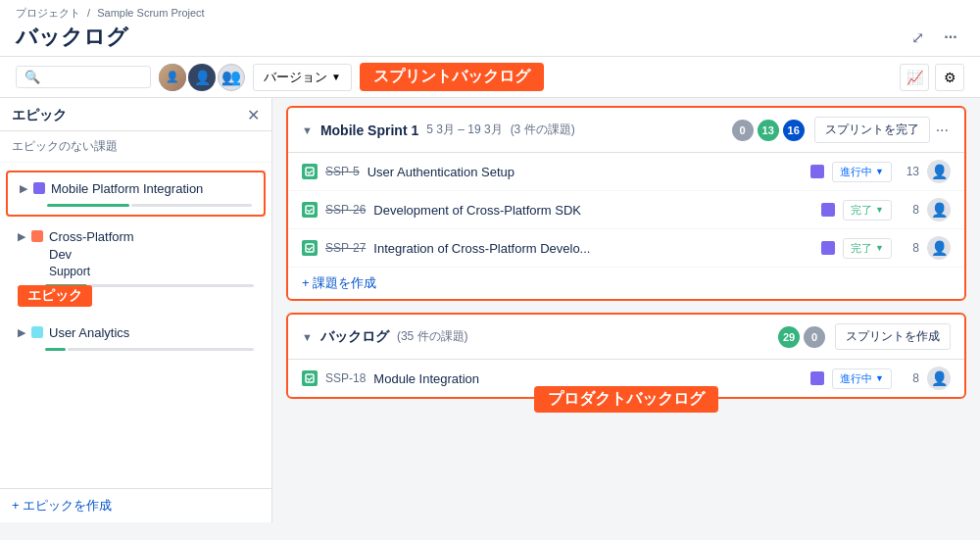  I want to click on badge-0: 0, so click(743, 130).